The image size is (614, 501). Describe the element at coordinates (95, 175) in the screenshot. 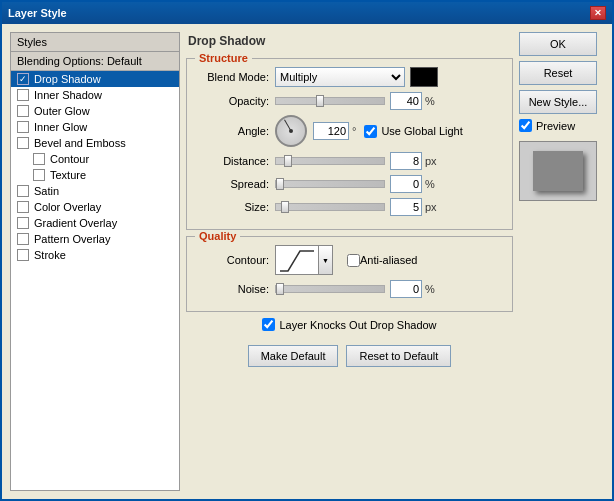

I see `sidebar-item-texture: Texture` at that location.